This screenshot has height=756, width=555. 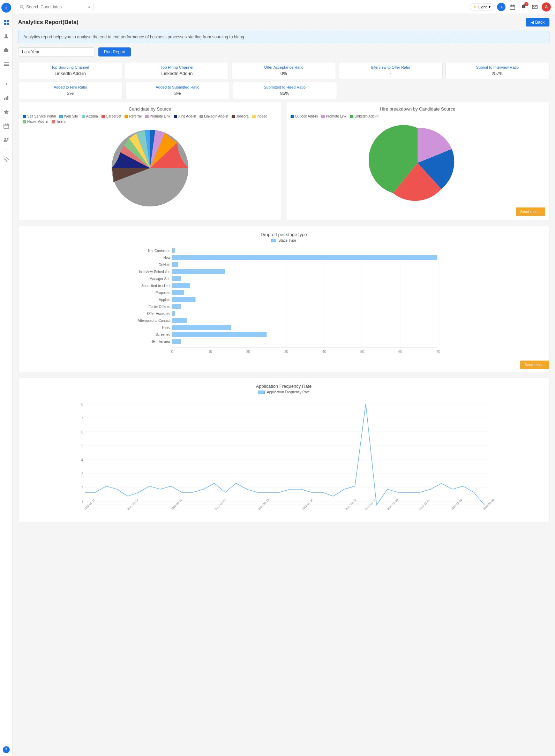 I want to click on candidate-by-source-legend: Self Service Portal Web Site Adzuna Care…, so click(x=150, y=119).